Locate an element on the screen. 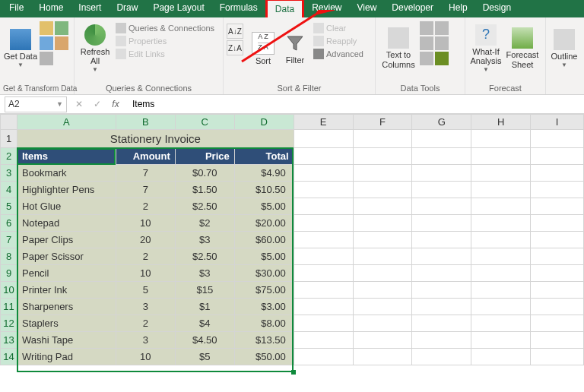 This screenshot has height=392, width=584. manage-data-model-icon is located at coordinates (442, 58).